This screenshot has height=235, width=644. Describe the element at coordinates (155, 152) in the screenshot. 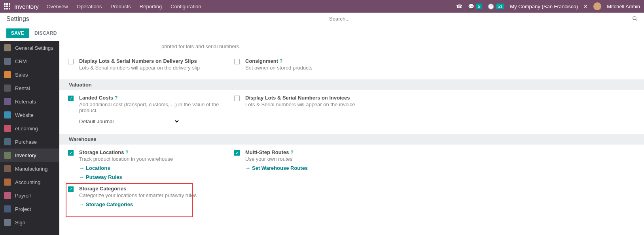

I see `opt-title: Storage Locations?` at that location.